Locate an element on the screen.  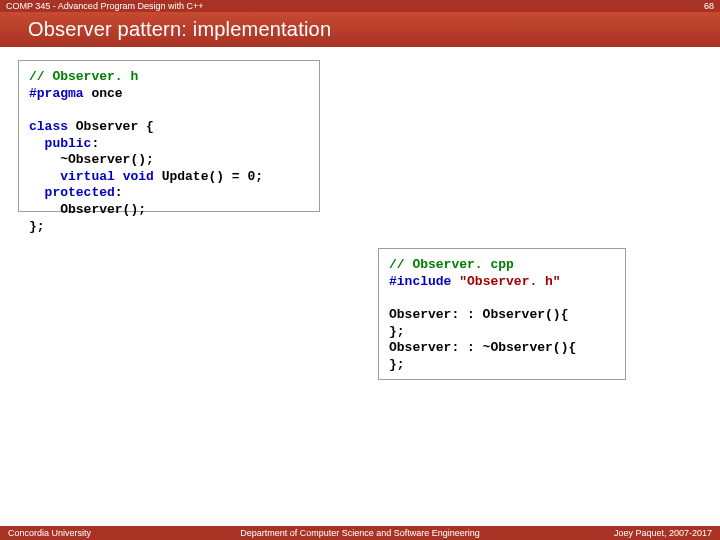
code-line: // Observer. h is located at coordinates (84, 76).